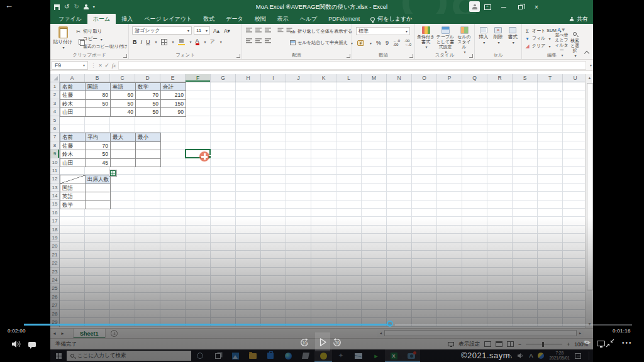 The height and width of the screenshot is (362, 644). I want to click on row-header-28: 28, so click(55, 314).